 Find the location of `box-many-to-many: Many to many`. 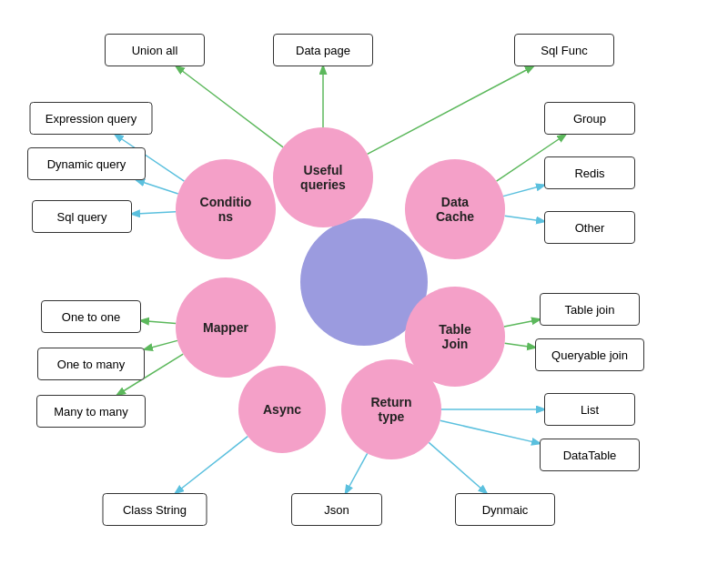

box-many-to-many: Many to many is located at coordinates (91, 411).